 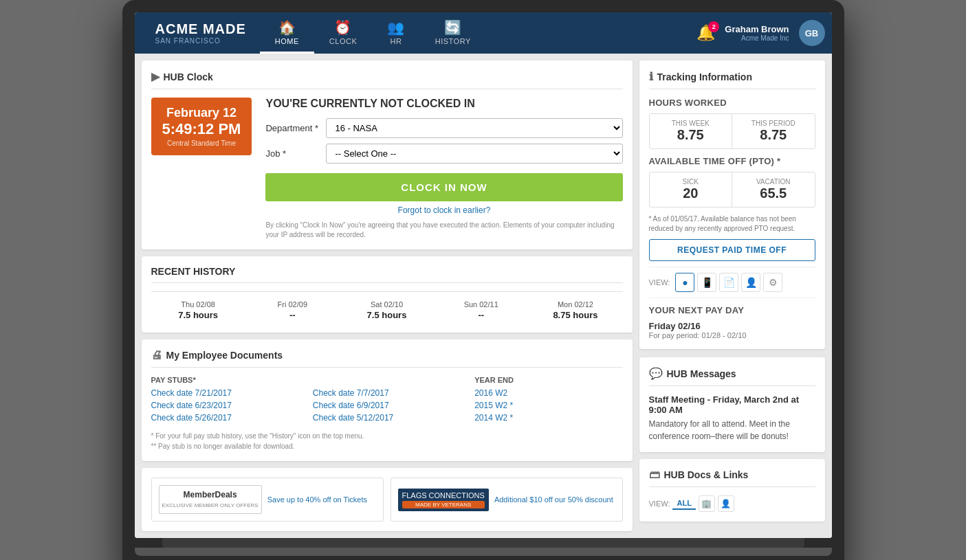 I want to click on view-person-btn: 👤, so click(x=751, y=282).